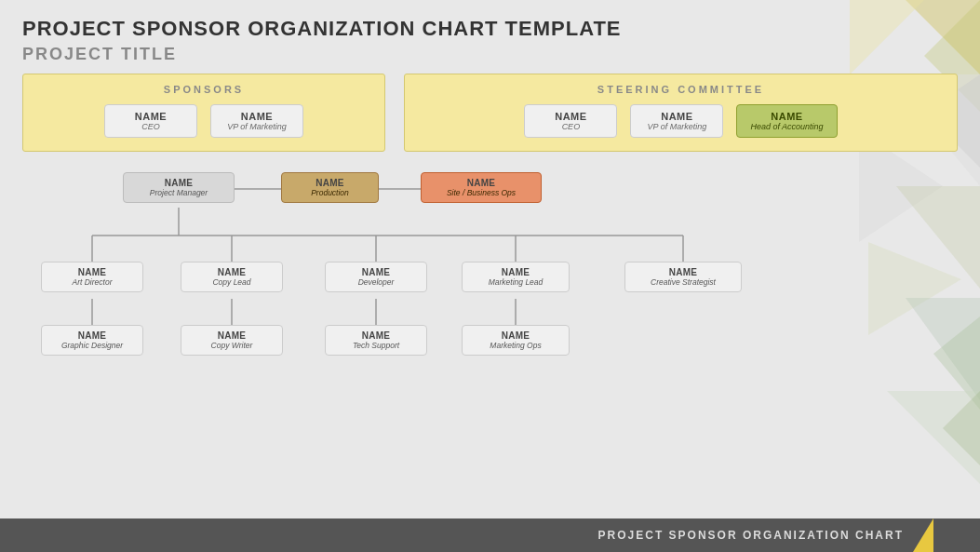 The width and height of the screenshot is (980, 552). I want to click on steering-3-role: Head of Accounting, so click(786, 127).